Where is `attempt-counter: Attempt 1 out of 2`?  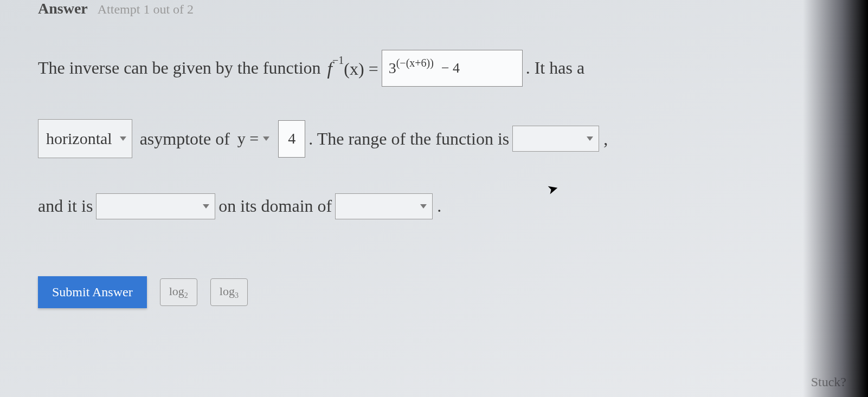
attempt-counter: Attempt 1 out of 2 is located at coordinates (145, 10).